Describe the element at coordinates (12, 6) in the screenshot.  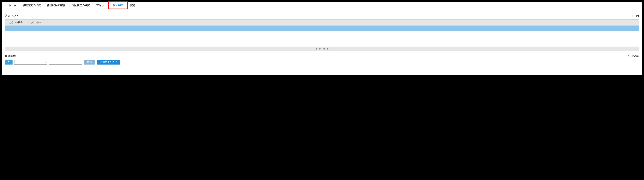
I see `nav-home: ホーム` at that location.